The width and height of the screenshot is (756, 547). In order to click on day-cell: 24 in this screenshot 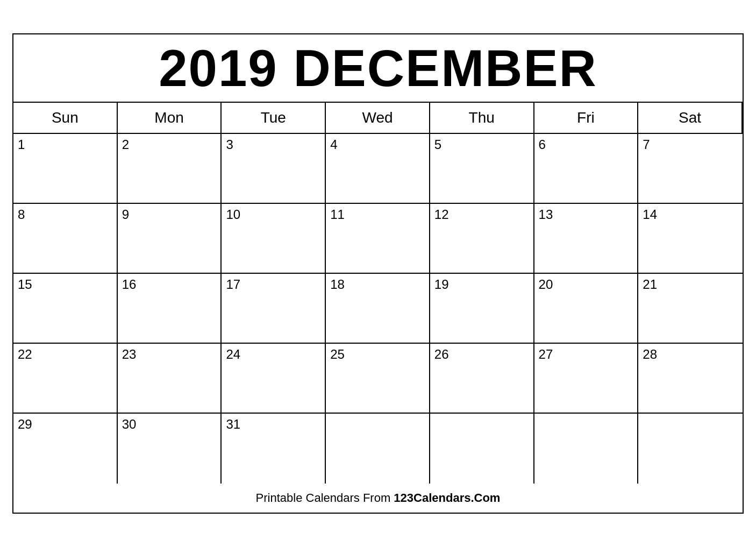, I will do `click(274, 379)`.